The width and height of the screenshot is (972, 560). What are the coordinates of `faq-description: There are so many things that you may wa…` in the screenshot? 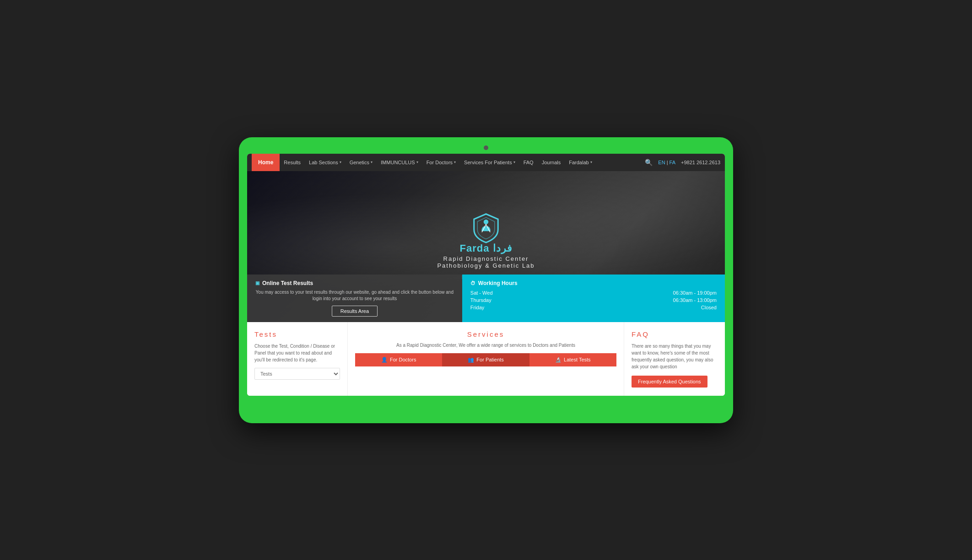 It's located at (675, 356).